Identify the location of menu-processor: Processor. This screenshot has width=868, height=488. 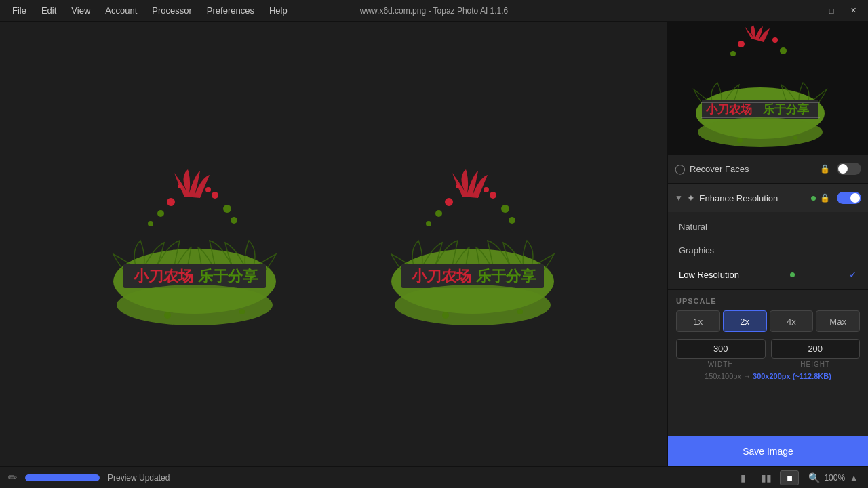
(172, 11).